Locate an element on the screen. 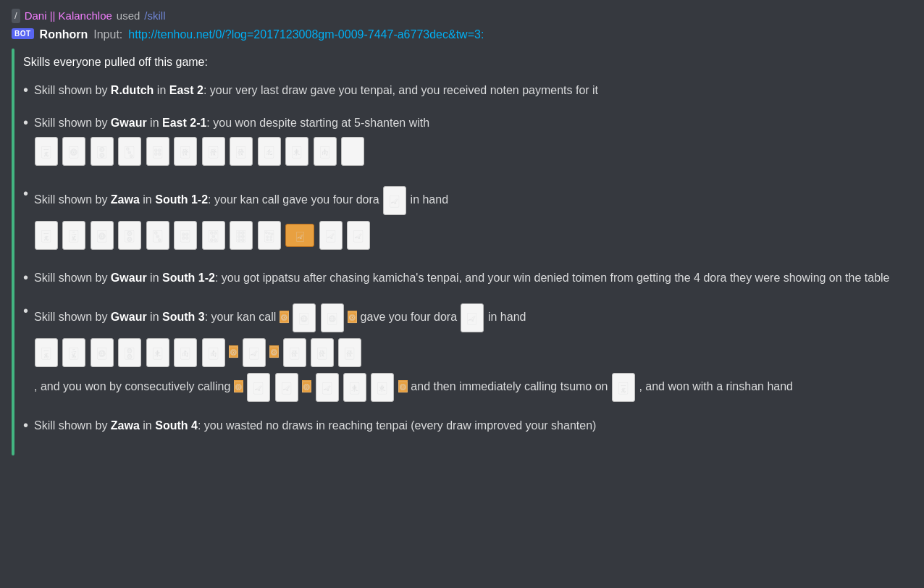 This screenshot has width=924, height=588. slash-icon: / is located at coordinates (16, 16).